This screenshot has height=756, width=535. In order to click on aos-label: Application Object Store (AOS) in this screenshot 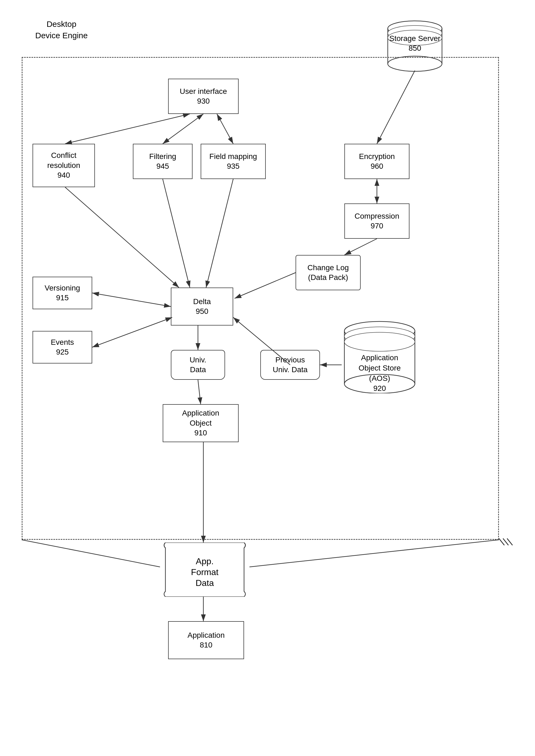, I will do `click(380, 368)`.